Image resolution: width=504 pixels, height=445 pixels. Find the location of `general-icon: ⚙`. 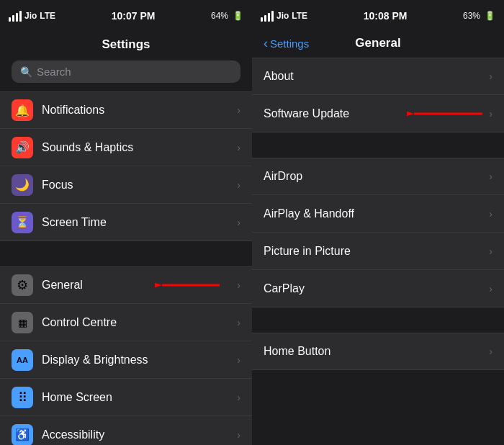

general-icon: ⚙ is located at coordinates (22, 285).